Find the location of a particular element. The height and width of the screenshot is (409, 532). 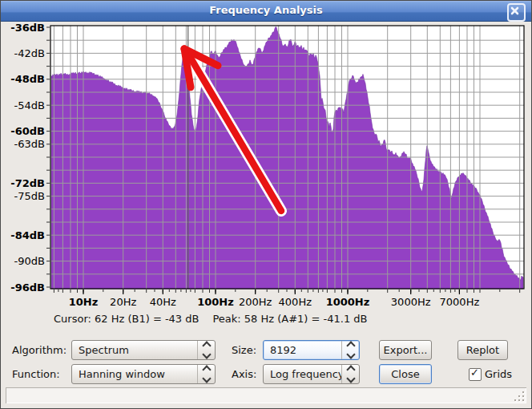

grids-checkbox: ✓ is located at coordinates (475, 375).